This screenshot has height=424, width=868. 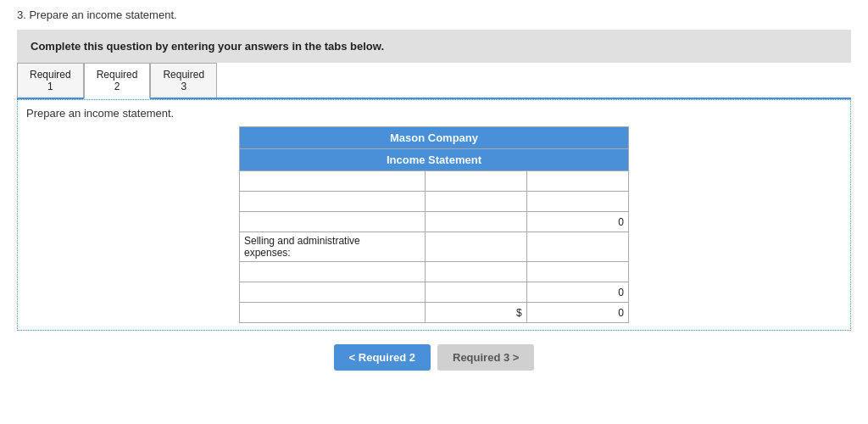 I want to click on dollar-sign: $, so click(x=476, y=313).